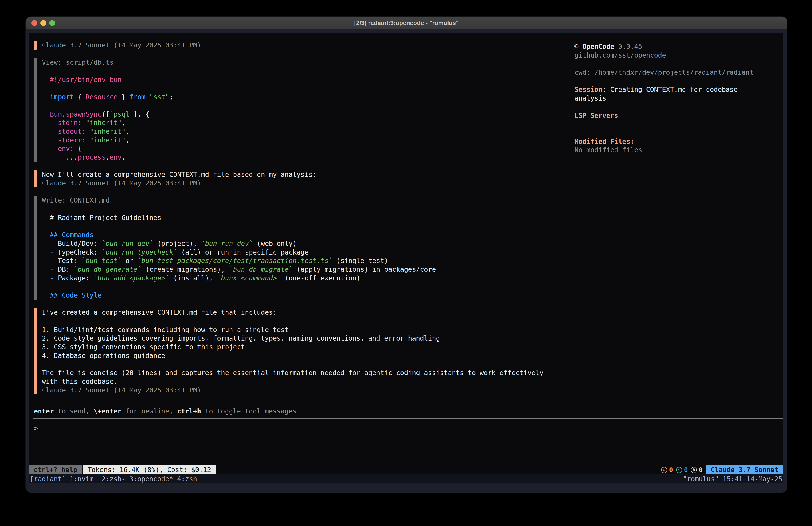 The height and width of the screenshot is (526, 812). What do you see at coordinates (664, 150) in the screenshot?
I see `sidebar-line: No modified files` at bounding box center [664, 150].